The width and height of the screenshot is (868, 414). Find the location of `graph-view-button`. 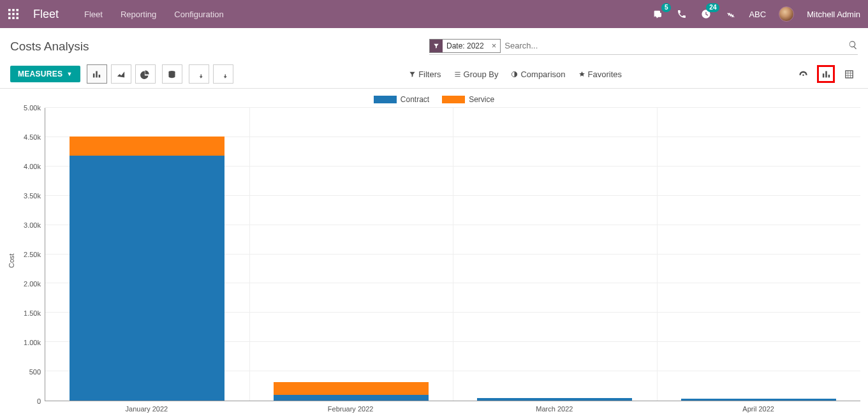

graph-view-button is located at coordinates (826, 74).